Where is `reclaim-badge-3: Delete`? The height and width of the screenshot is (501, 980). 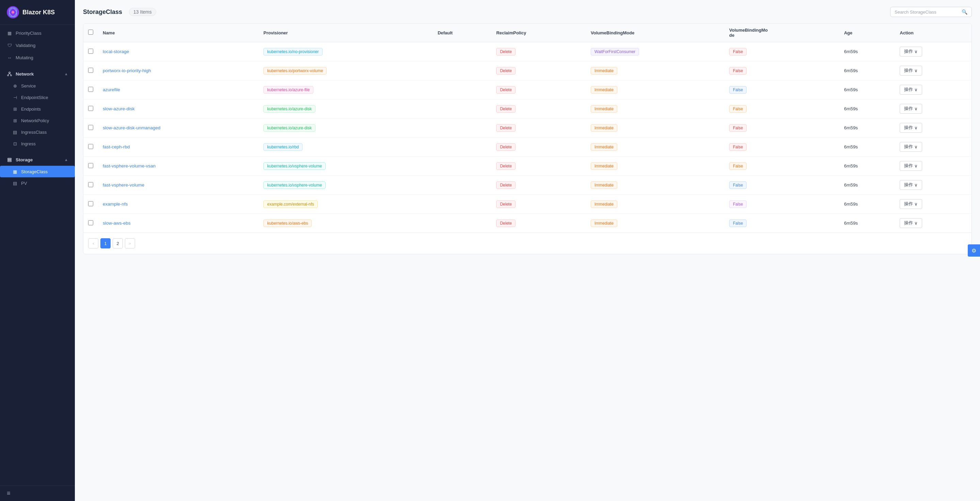
reclaim-badge-3: Delete is located at coordinates (506, 109).